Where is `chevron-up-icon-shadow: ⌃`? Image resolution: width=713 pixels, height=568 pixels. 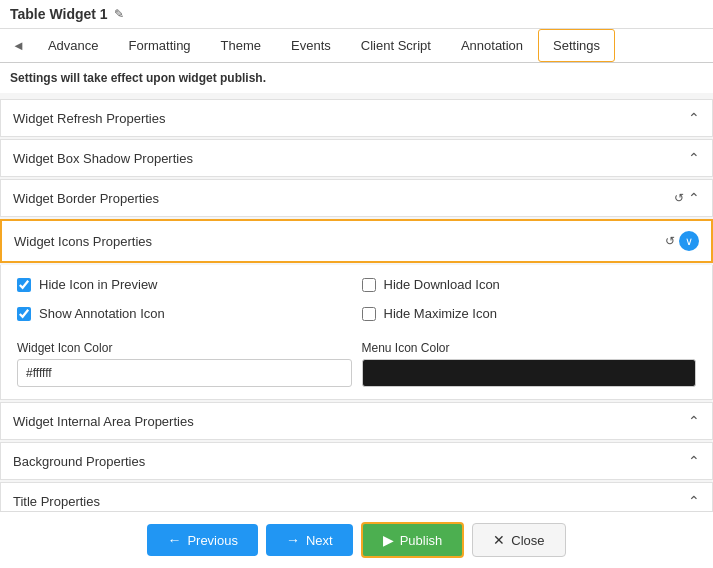
chevron-up-icon-shadow: ⌃ is located at coordinates (694, 158).